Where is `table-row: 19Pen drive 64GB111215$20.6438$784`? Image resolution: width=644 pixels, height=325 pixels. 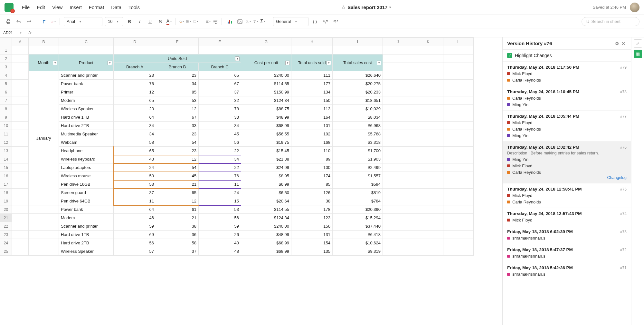 table-row: 19Pen drive 64GB111215$20.6438$784 is located at coordinates (237, 201).